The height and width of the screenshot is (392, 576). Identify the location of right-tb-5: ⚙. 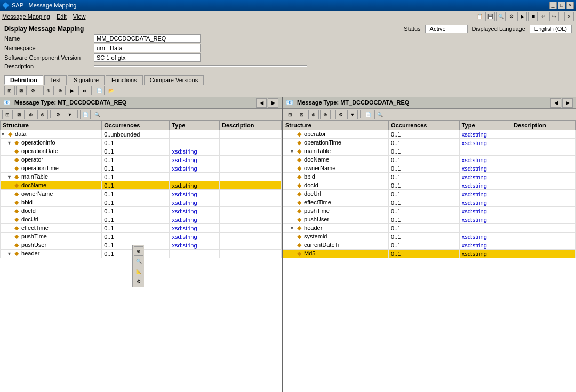
(341, 115).